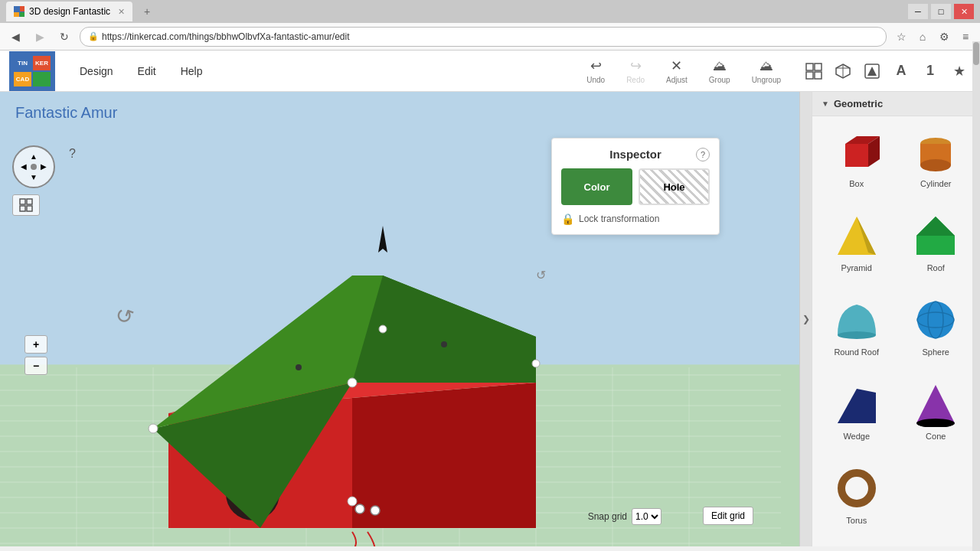 The image size is (980, 551). Describe the element at coordinates (383, 329) in the screenshot. I see `handle-center` at that location.